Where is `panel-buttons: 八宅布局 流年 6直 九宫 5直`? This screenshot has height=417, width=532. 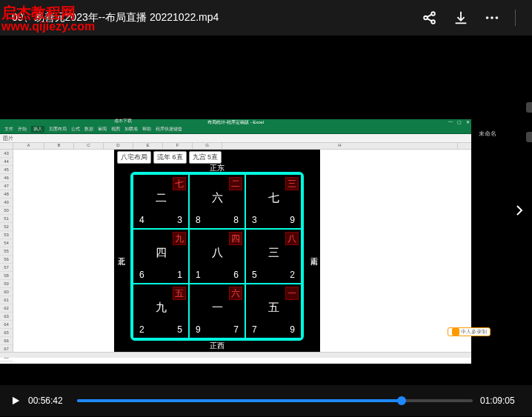 panel-buttons: 八宅布局 流年 6直 九宫 5直 is located at coordinates (169, 157).